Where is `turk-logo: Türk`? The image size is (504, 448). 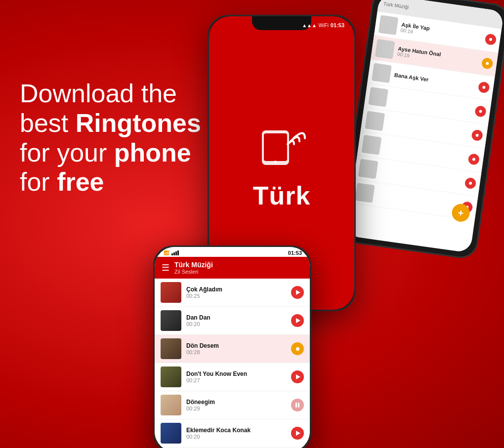 turk-logo: Türk is located at coordinates (282, 163).